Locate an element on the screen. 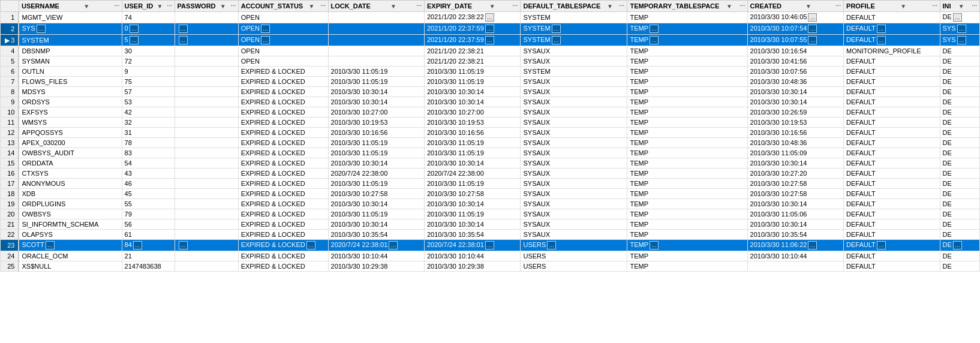 The width and height of the screenshot is (980, 343). table-row: ▶3SYSTEM5……OPEN…2021/1/20 22:37:59…SYSTE… is located at coordinates (491, 41).